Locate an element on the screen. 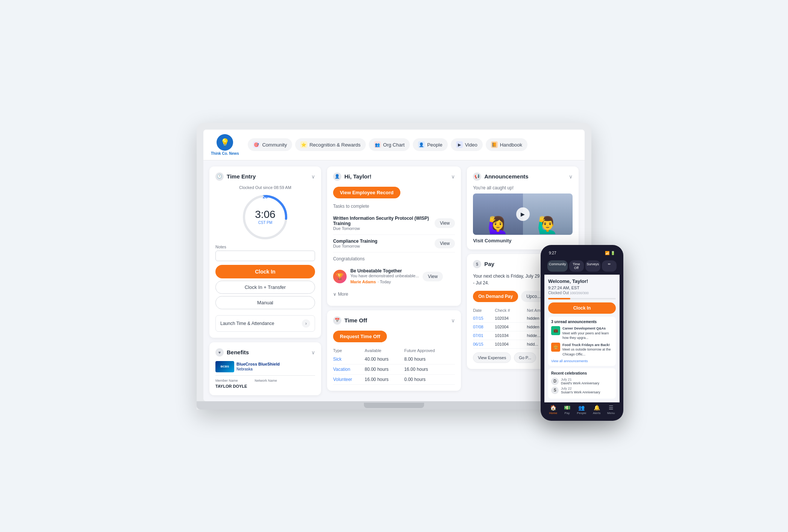 This screenshot has width=788, height=532. celeb-avatar-1: D is located at coordinates (555, 381).